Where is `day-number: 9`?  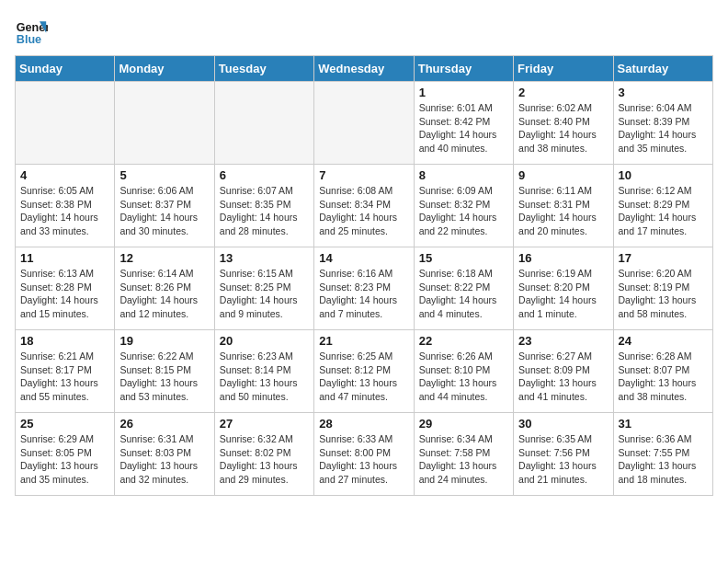 day-number: 9 is located at coordinates (563, 175).